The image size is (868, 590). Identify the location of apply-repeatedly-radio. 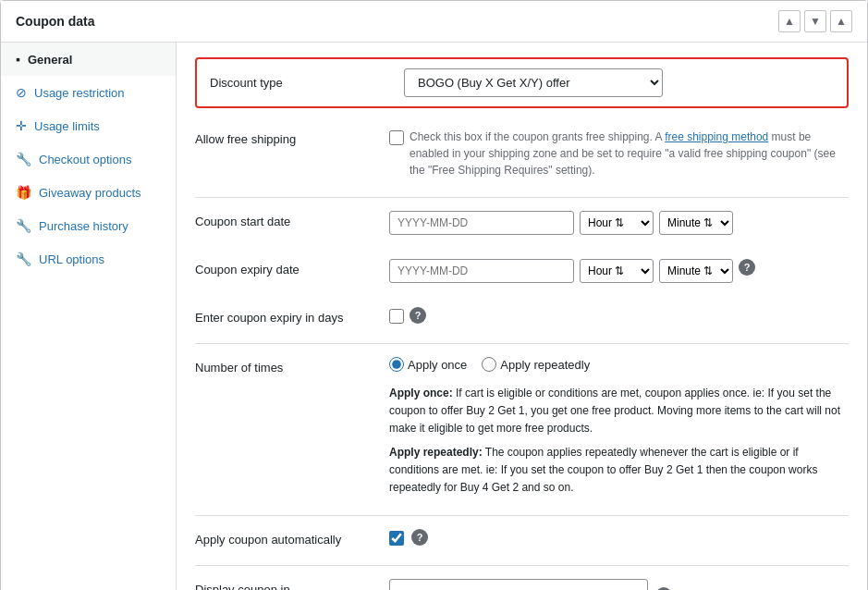
(489, 364).